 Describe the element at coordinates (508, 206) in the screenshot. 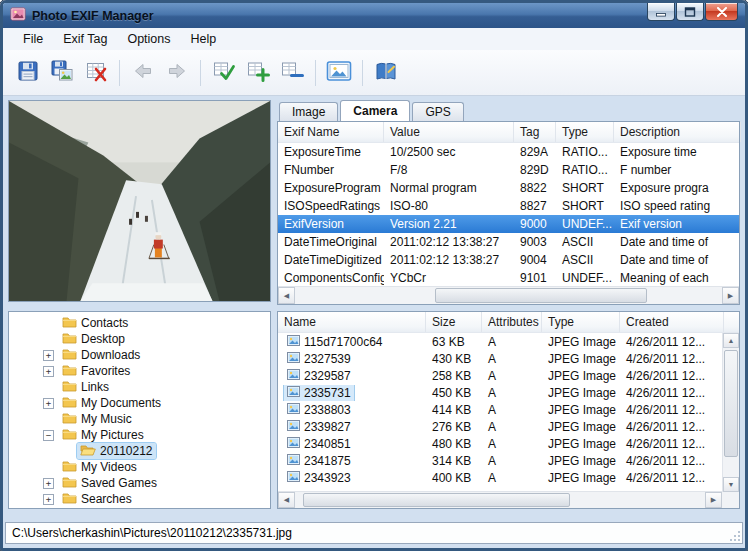

I see `exif-row-isospeedratings: ISOSpeedRatingsISO-808827SHORTISO speed …` at that location.